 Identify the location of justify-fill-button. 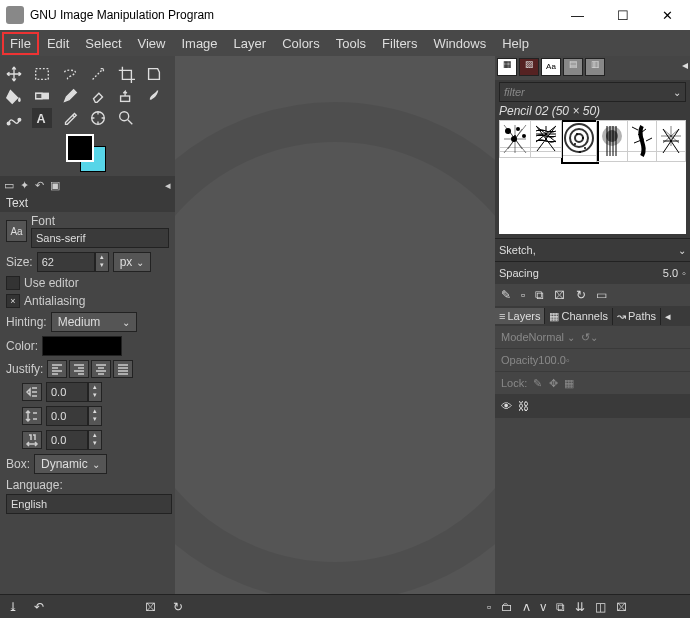
(123, 369).